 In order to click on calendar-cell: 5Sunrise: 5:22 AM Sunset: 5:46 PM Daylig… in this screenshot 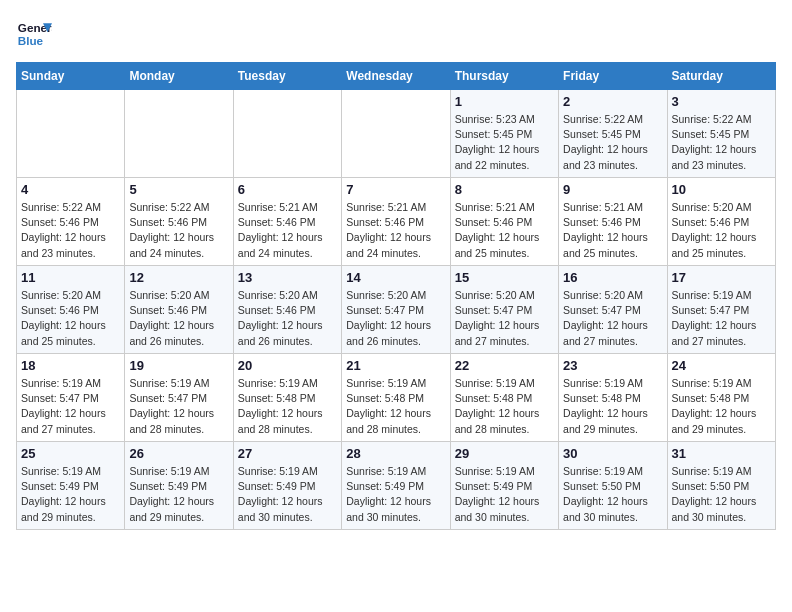, I will do `click(179, 222)`.